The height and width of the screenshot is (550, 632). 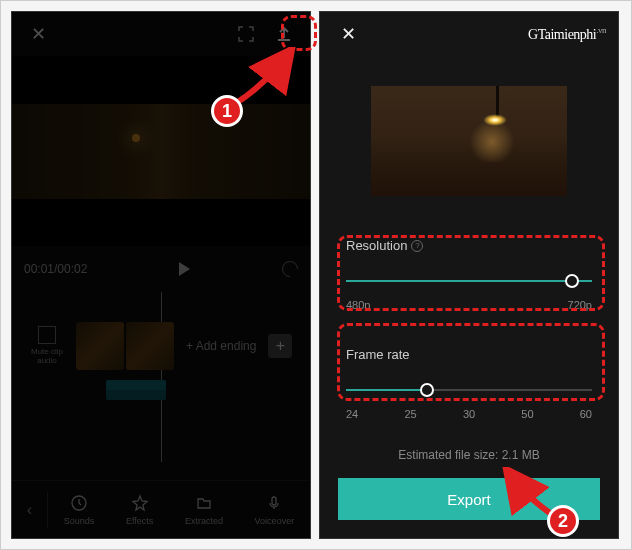 What do you see at coordinates (469, 34) in the screenshot?
I see `export-topbar: ✕ GTaimienphi.vn` at bounding box center [469, 34].